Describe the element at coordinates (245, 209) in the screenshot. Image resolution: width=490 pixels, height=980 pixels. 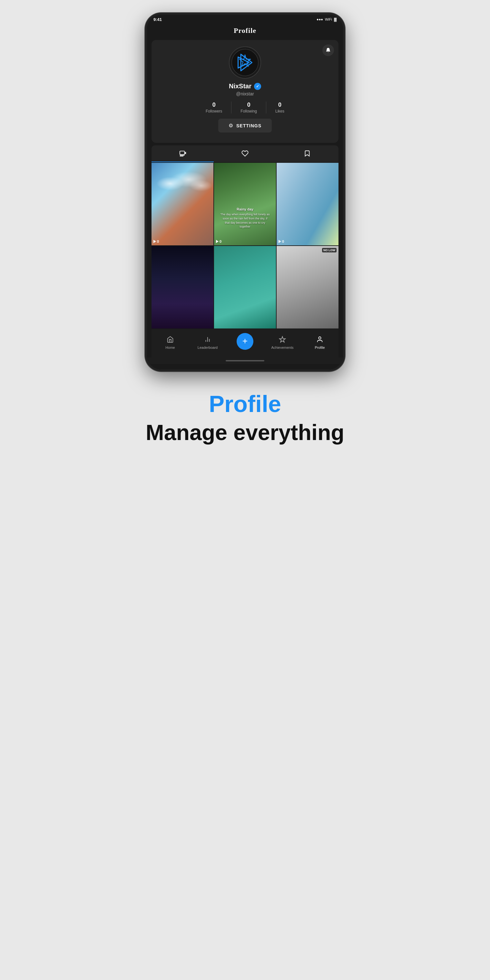
I see `rainy-day-title: Rainy day` at that location.